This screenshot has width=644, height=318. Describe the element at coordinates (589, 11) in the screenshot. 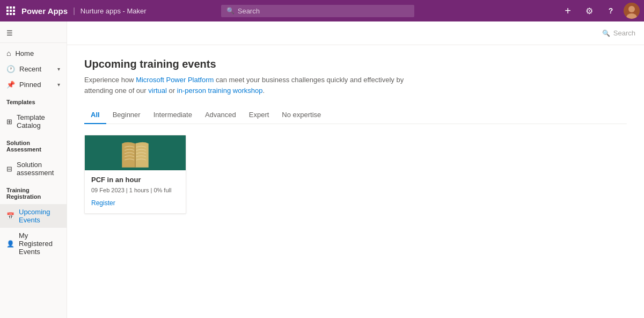

I see `settings-button: ⚙` at that location.